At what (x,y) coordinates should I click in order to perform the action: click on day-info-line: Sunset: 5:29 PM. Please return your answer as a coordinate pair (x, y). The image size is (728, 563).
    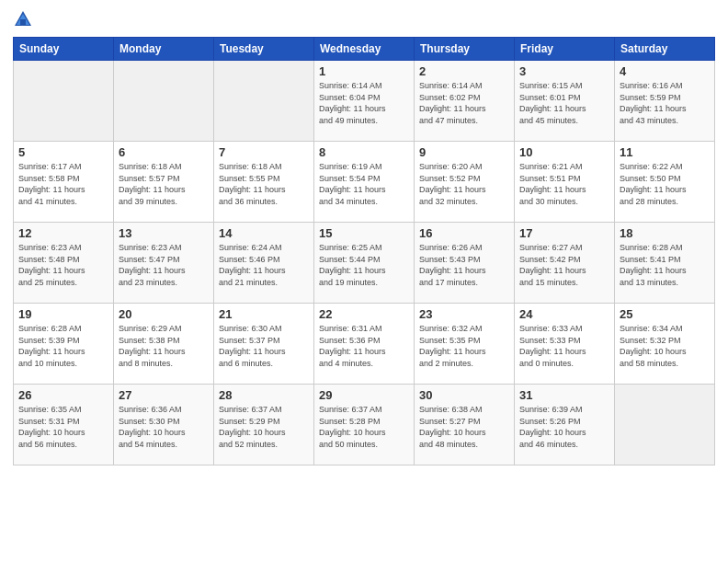
    Looking at the image, I should click on (264, 421).